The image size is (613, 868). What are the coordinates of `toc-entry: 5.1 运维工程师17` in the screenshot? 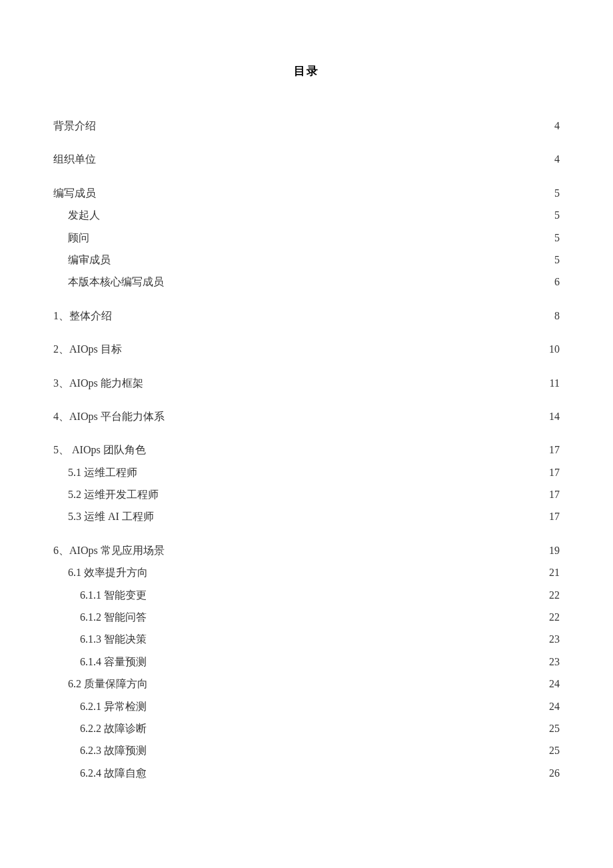 It's located at (306, 473).